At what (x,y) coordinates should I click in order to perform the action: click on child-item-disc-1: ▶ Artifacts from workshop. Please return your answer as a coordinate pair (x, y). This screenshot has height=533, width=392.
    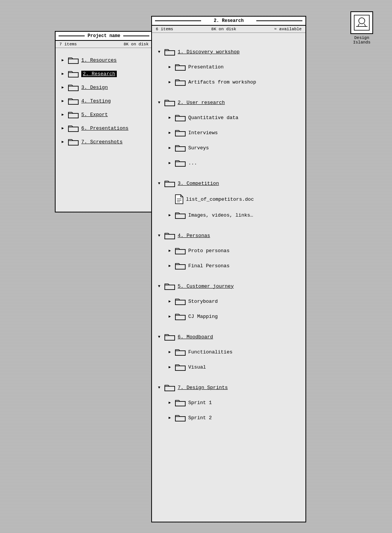
    Looking at the image, I should click on (229, 82).